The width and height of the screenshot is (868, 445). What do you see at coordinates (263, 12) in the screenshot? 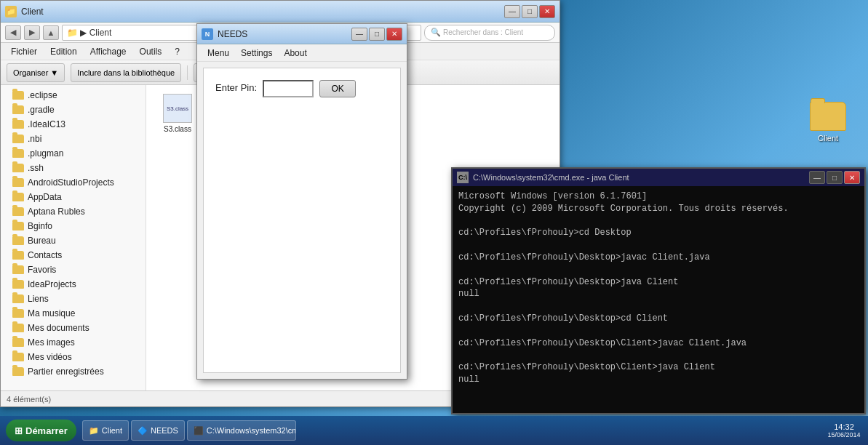
I see `explorer-title: Client` at bounding box center [263, 12].